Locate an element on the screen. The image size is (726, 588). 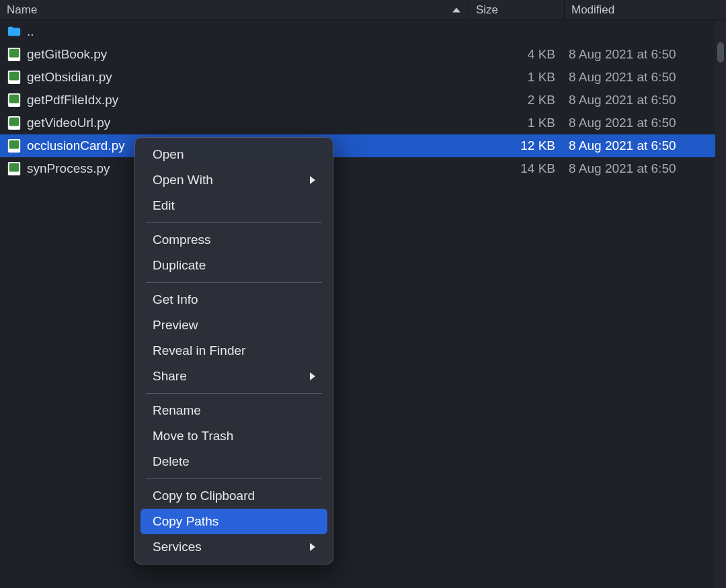
file-row: getGitBook.py 4 KB 8 Aug 2021 at 6:50 is located at coordinates (363, 54).